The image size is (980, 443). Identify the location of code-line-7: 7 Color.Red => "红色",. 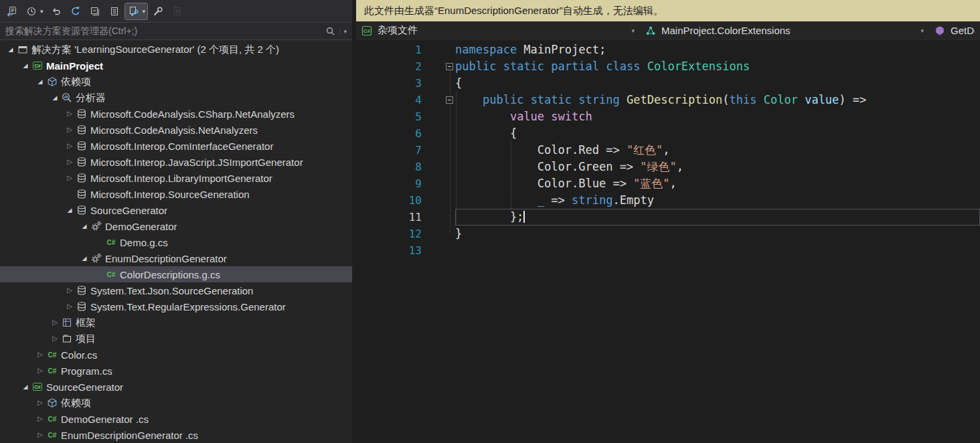
(668, 150).